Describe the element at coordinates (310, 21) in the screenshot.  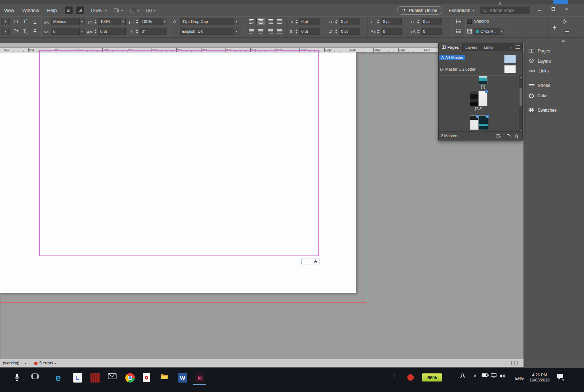
I see `left-indent-field: 0 pt` at that location.